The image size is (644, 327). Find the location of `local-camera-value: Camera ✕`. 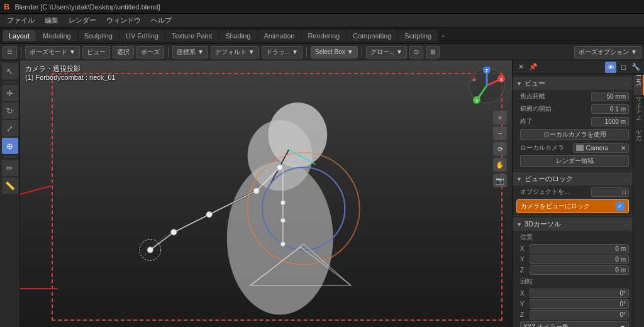

local-camera-value: Camera ✕ is located at coordinates (601, 148).